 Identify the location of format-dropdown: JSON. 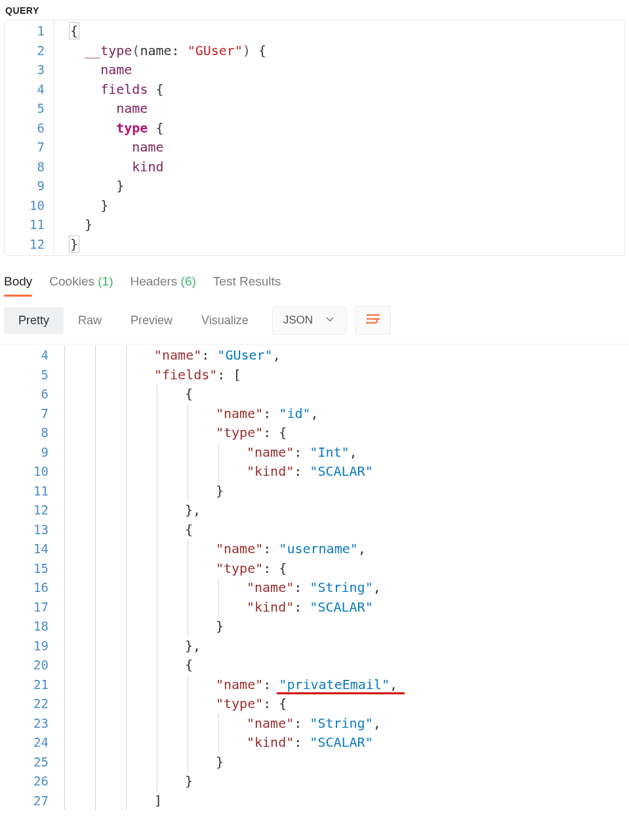
(310, 320).